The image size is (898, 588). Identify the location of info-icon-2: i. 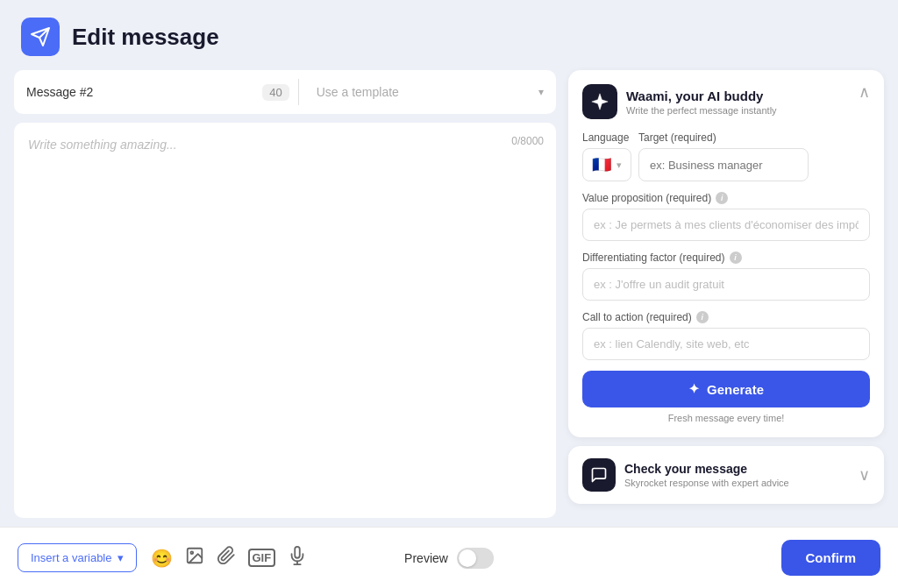
(736, 258).